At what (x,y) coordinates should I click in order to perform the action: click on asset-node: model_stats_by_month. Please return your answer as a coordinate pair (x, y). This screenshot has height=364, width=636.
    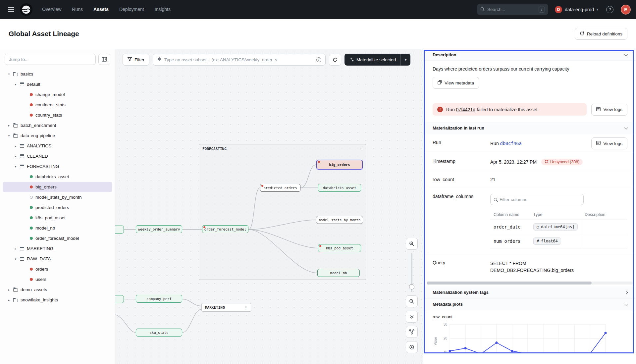
    Looking at the image, I should click on (340, 220).